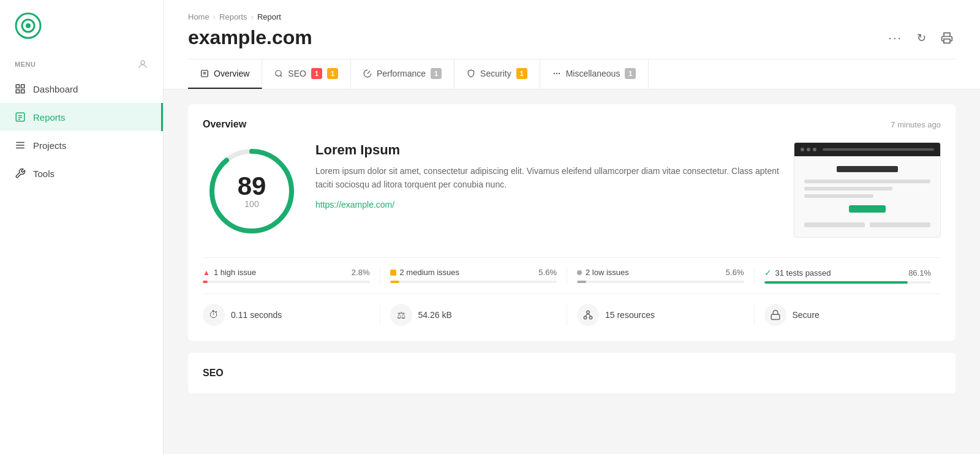 This screenshot has width=980, height=454. Describe the element at coordinates (393, 273) in the screenshot. I see `square-yellow-icon` at that location.